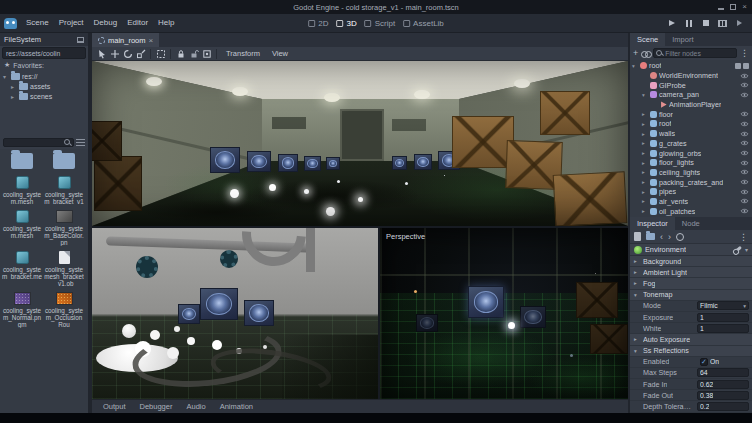 The height and width of the screenshot is (423, 752). What do you see at coordinates (140, 54) in the screenshot?
I see `scale-tool-icon` at bounding box center [140, 54].